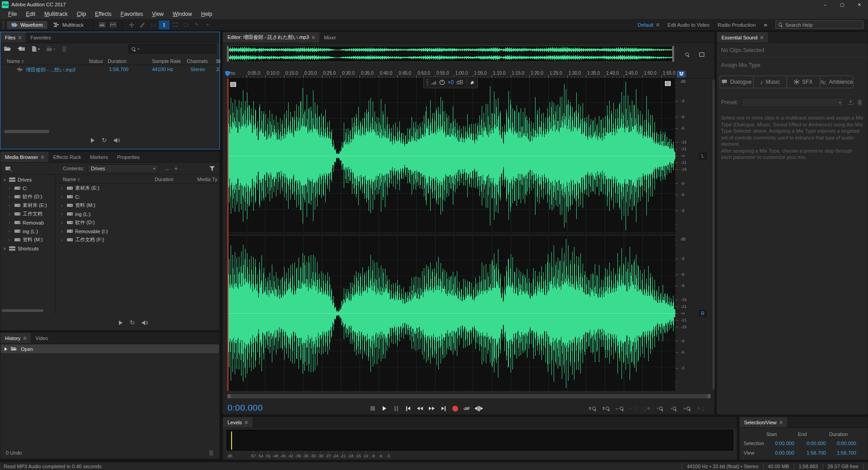 This screenshot has width=868, height=470. I want to click on zoom-out-point-button: ›, so click(674, 408).